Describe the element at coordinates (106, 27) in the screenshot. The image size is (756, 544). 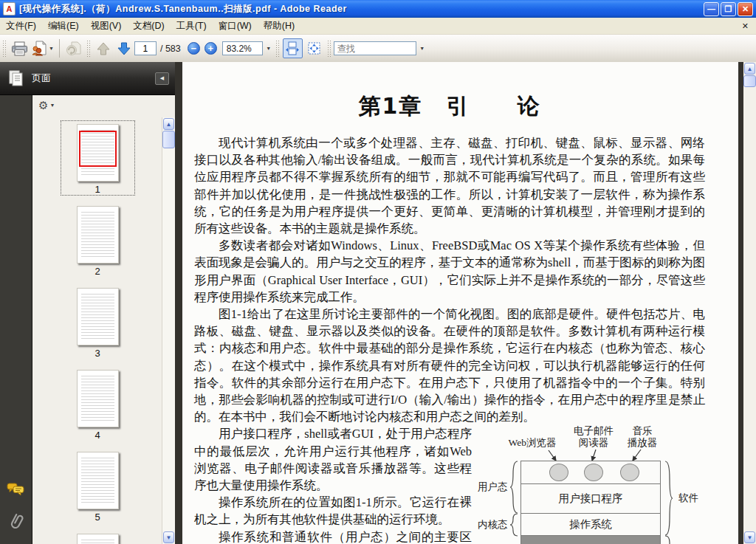
I see `menu-view: 视图(V)` at that location.